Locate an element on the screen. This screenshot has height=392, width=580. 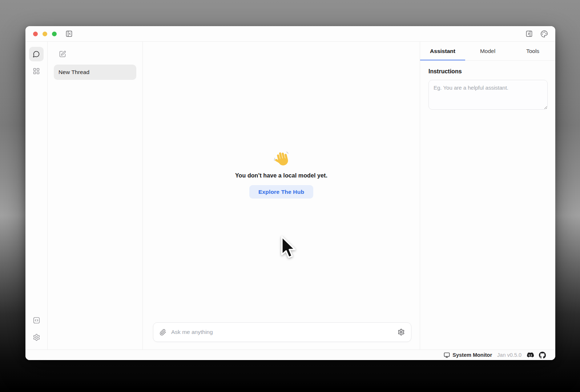
system-monitor-button: System Monitor is located at coordinates (468, 355).